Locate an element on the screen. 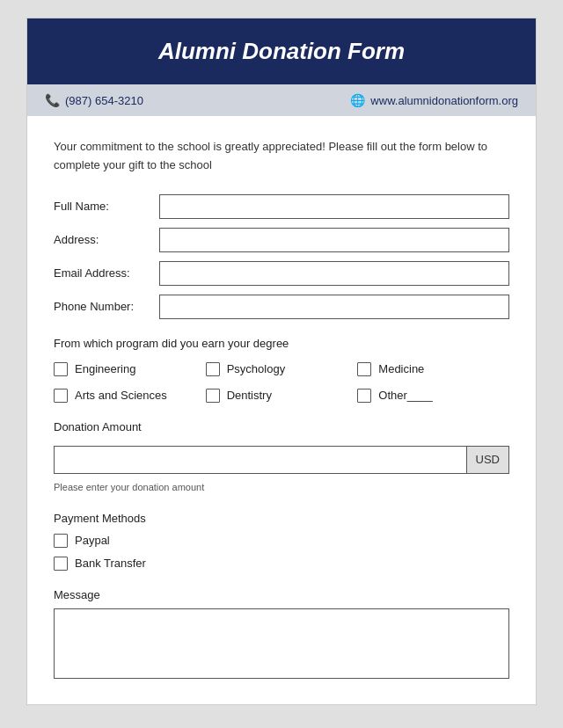 Image resolution: width=563 pixels, height=728 pixels. program-other: Other____ is located at coordinates (433, 396).